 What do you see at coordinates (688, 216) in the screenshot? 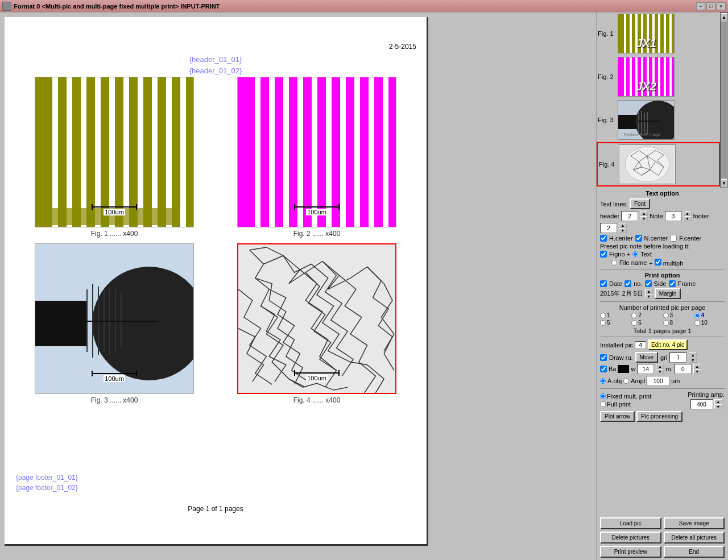
I see `note-spinner: ▲ ▼` at bounding box center [688, 216].